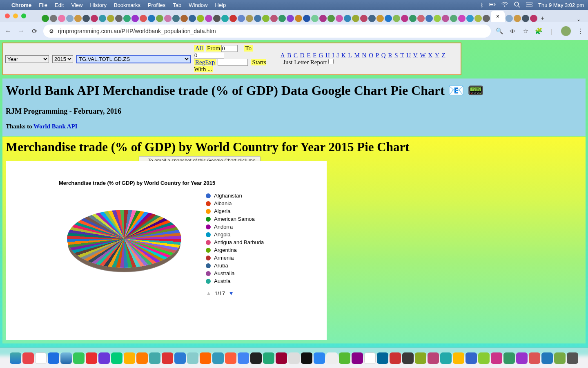  I want to click on back-button: ←, so click(8, 31).